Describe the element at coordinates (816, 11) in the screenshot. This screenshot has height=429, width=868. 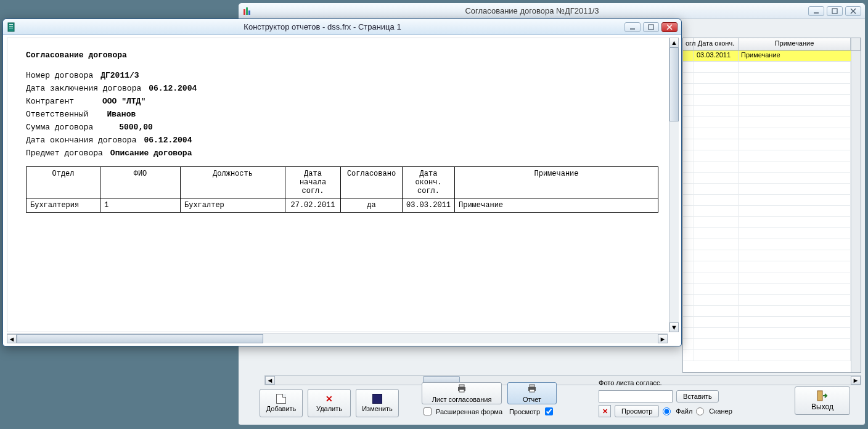
I see `minimize-button` at that location.